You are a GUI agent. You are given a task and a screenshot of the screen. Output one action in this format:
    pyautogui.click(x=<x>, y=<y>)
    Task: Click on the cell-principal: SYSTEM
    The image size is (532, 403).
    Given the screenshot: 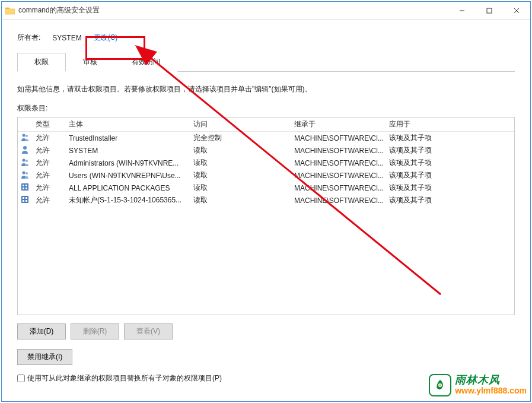 What is the action you would take?
    pyautogui.click(x=128, y=151)
    